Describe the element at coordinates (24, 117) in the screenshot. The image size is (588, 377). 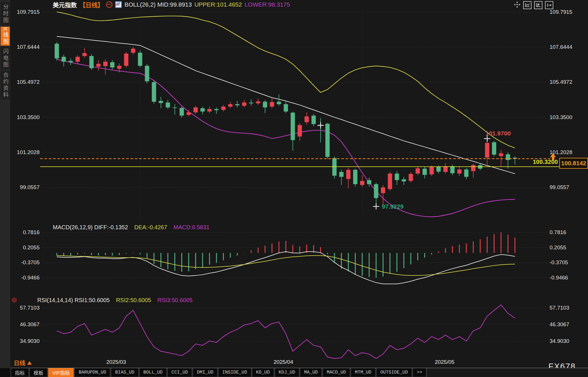
I see `main-axis-tick-left: 103.3500` at that location.